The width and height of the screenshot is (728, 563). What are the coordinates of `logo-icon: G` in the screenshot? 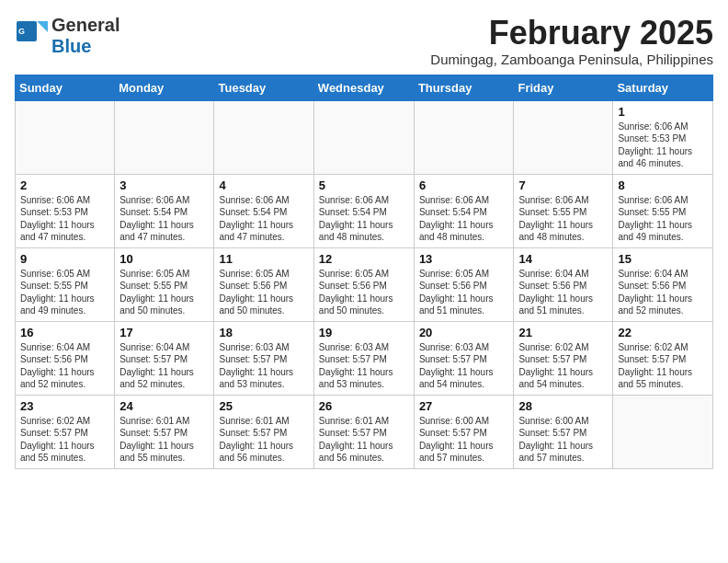 It's located at (31, 36).